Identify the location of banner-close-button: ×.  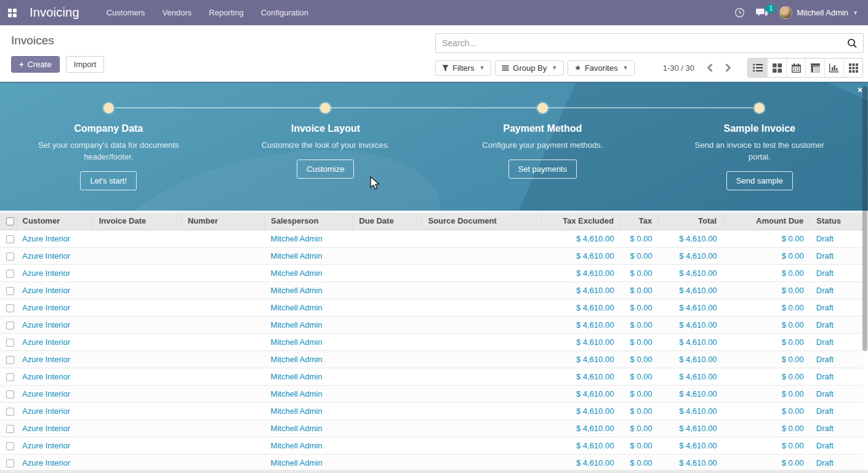
(860, 90).